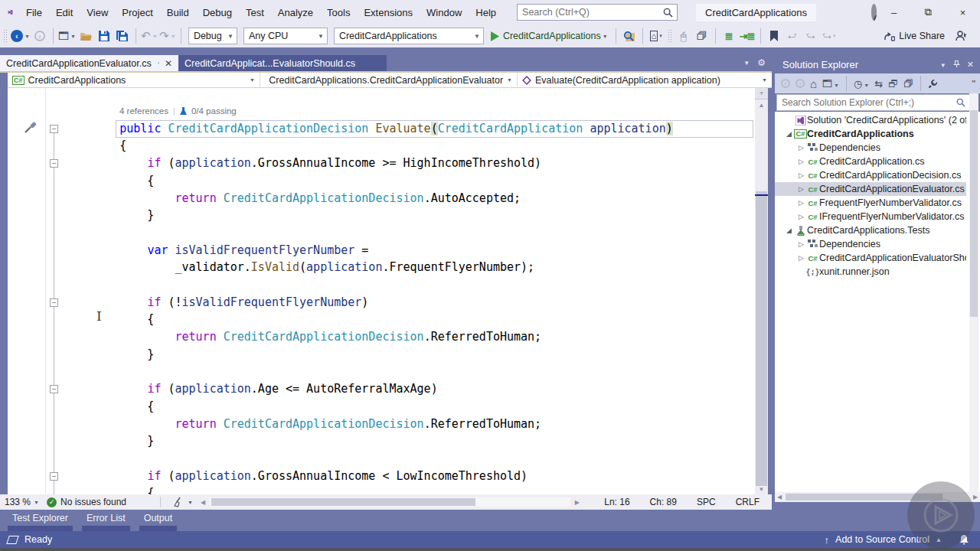  What do you see at coordinates (597, 12) in the screenshot?
I see `quick-search-box` at bounding box center [597, 12].